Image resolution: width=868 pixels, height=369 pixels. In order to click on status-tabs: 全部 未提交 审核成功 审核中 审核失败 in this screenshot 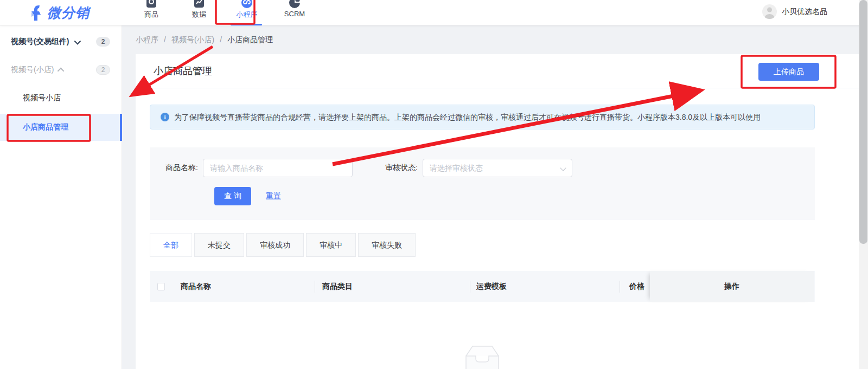, I will do `click(505, 245)`.